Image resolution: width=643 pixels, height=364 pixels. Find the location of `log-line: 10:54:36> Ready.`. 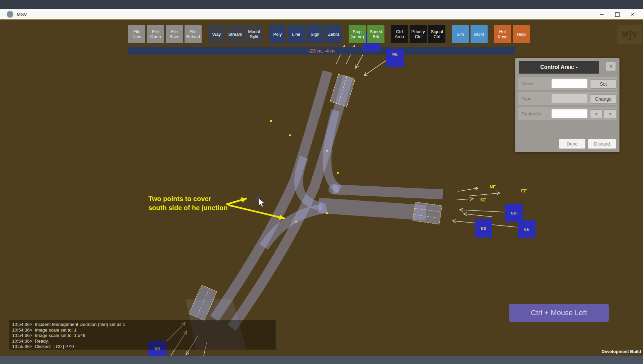

log-line: 10:54:36> Ready. is located at coordinates (144, 341).